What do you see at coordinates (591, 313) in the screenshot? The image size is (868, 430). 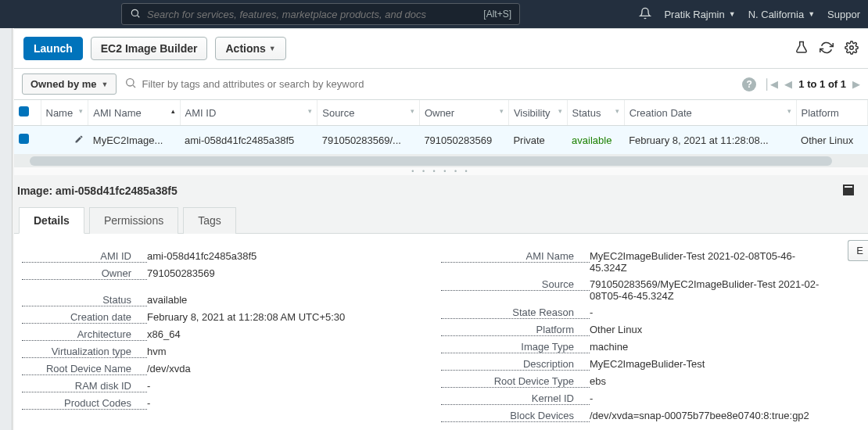 I see `v-state: -` at bounding box center [591, 313].